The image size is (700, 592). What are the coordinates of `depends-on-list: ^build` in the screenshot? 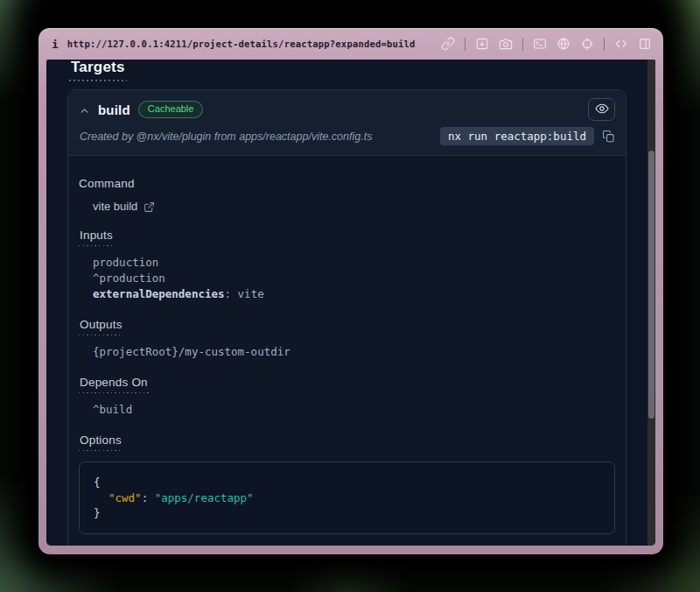 It's located at (354, 410).